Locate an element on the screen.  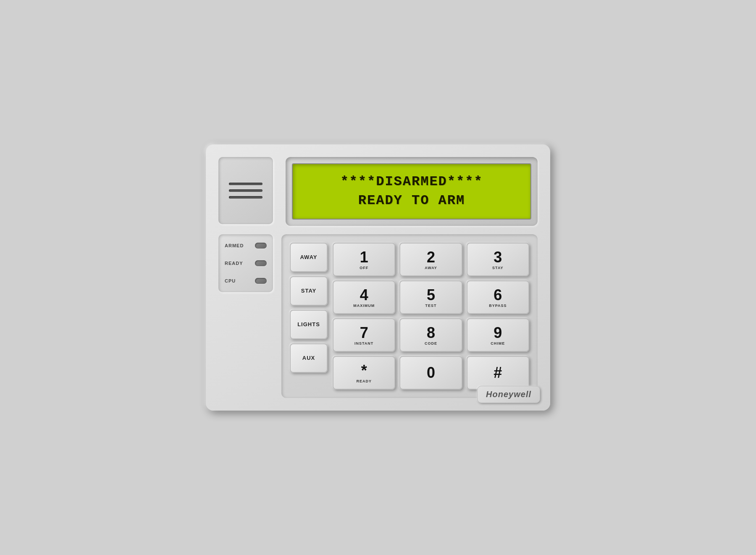
key-3-main: 3 is located at coordinates (498, 257).